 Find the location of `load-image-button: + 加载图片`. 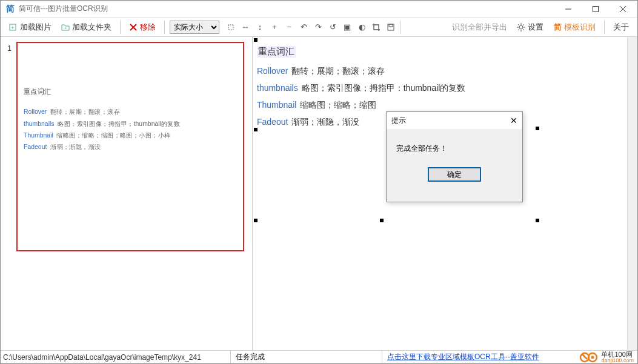

load-image-button: + 加载图片 is located at coordinates (30, 27).